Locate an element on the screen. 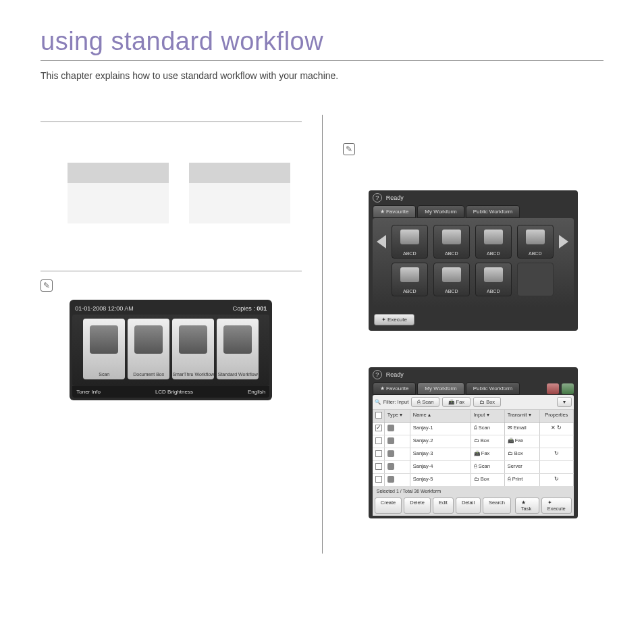 This screenshot has width=644, height=644. filter-box-button: 🗀 Box is located at coordinates (487, 402).